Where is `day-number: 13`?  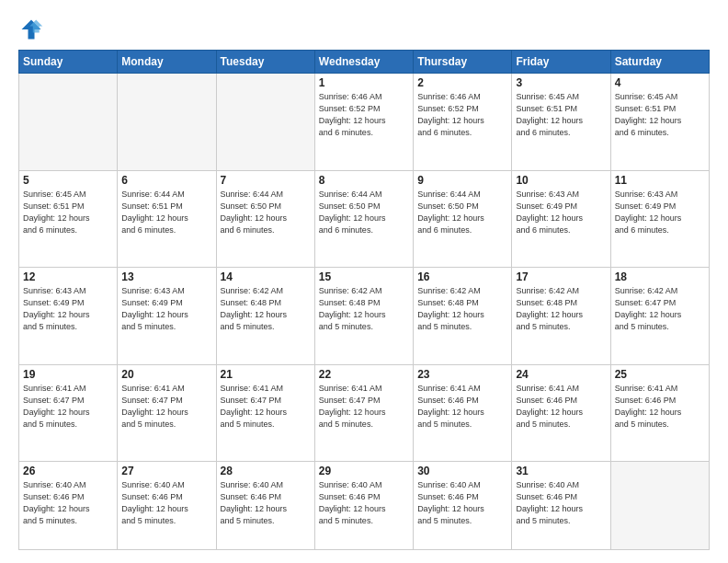 day-number: 13 is located at coordinates (166, 277).